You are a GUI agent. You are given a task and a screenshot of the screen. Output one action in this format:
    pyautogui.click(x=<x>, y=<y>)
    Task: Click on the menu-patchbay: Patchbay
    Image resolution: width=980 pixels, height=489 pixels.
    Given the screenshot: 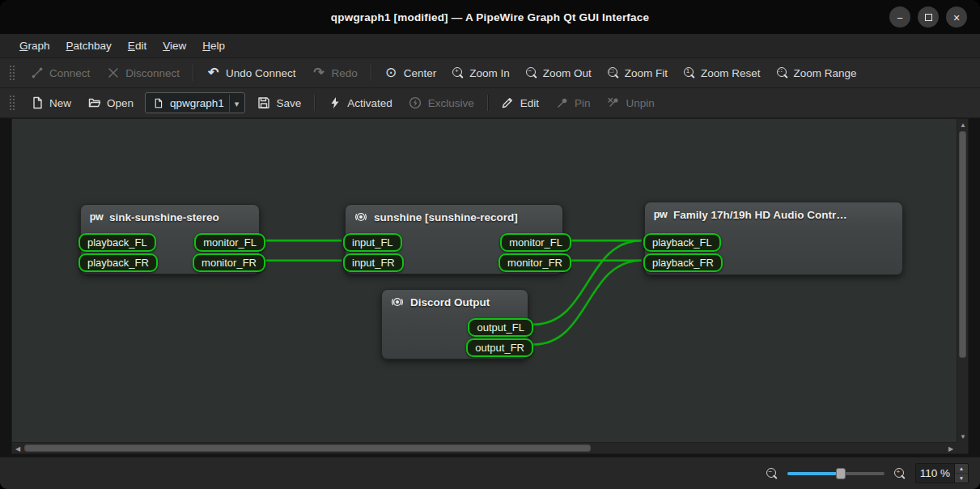 What is the action you would take?
    pyautogui.click(x=89, y=45)
    